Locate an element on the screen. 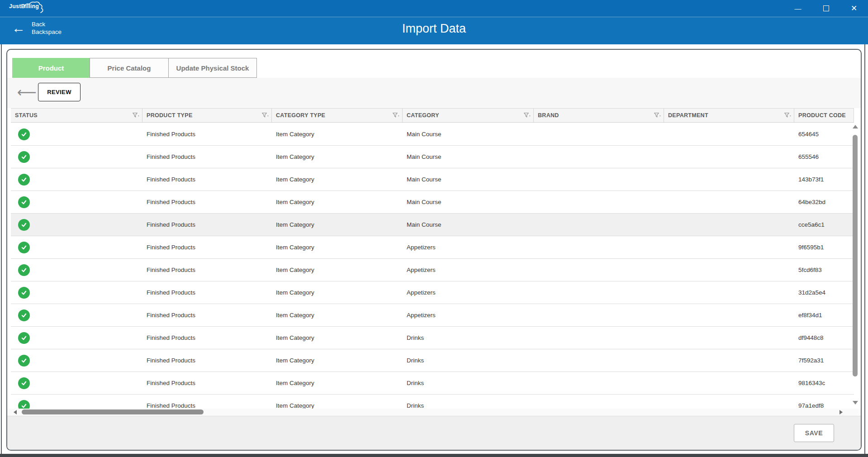 The image size is (868, 457). scroll-down-icon is located at coordinates (855, 403).